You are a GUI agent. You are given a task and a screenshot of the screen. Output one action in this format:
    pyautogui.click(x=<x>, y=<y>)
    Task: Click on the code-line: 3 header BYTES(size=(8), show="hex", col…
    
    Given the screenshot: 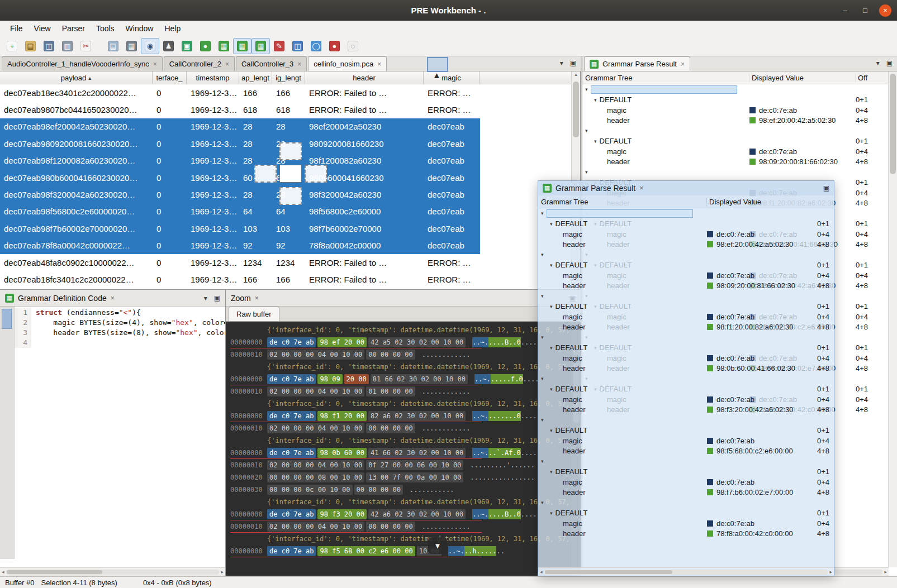 What is the action you would take?
    pyautogui.click(x=120, y=333)
    